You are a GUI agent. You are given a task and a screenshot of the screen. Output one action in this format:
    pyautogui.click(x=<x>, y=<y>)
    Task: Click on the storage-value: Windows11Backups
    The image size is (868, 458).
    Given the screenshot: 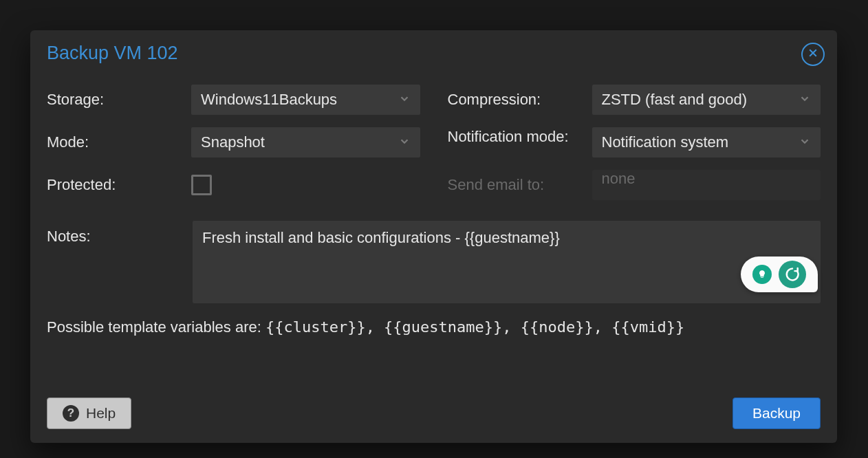 What is the action you would take?
    pyautogui.click(x=269, y=100)
    